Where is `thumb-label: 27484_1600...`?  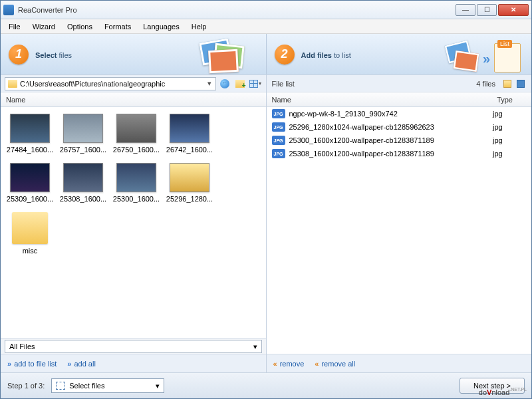 thumb-label: 27484_1600... is located at coordinates (30, 150).